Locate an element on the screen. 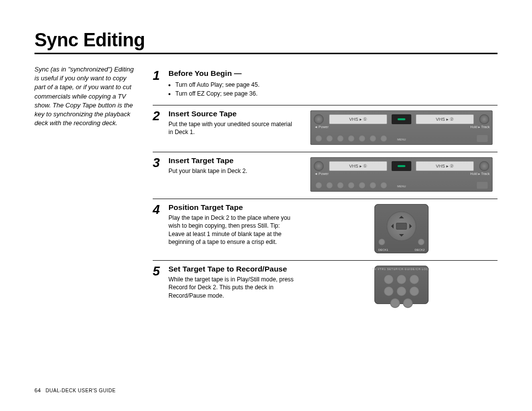  arrow-left-icon is located at coordinates (391, 226).